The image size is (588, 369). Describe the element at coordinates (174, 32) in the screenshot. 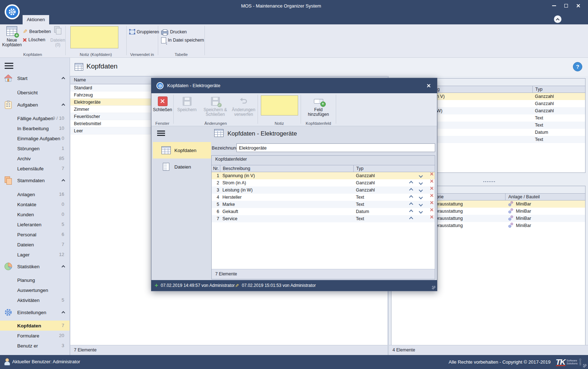

I see `drucken-button: Drucken` at that location.